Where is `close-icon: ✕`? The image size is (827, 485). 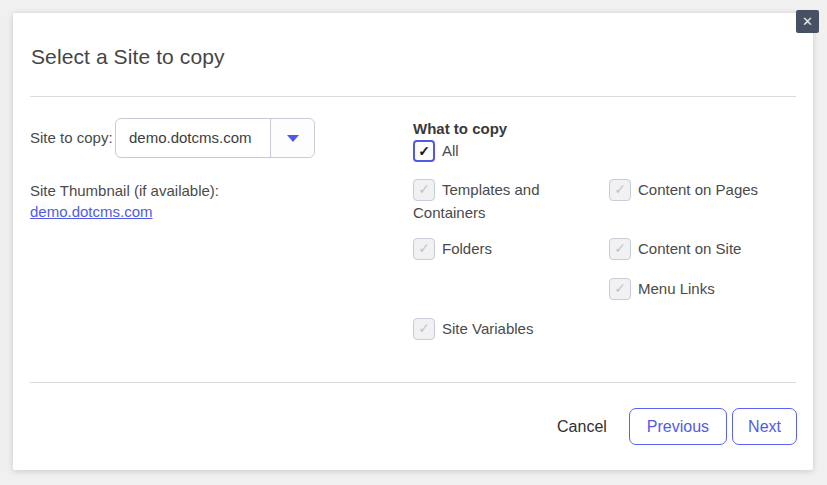
close-icon: ✕ is located at coordinates (808, 22).